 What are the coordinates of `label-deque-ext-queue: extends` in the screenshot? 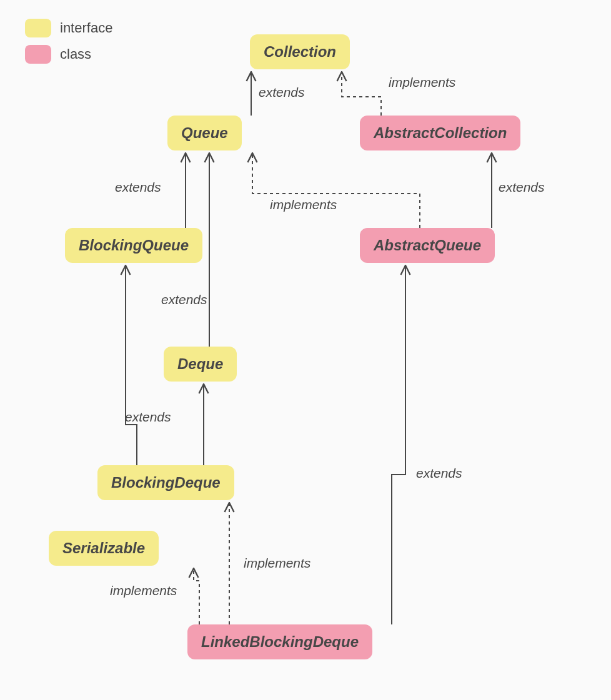 It's located at (184, 300).